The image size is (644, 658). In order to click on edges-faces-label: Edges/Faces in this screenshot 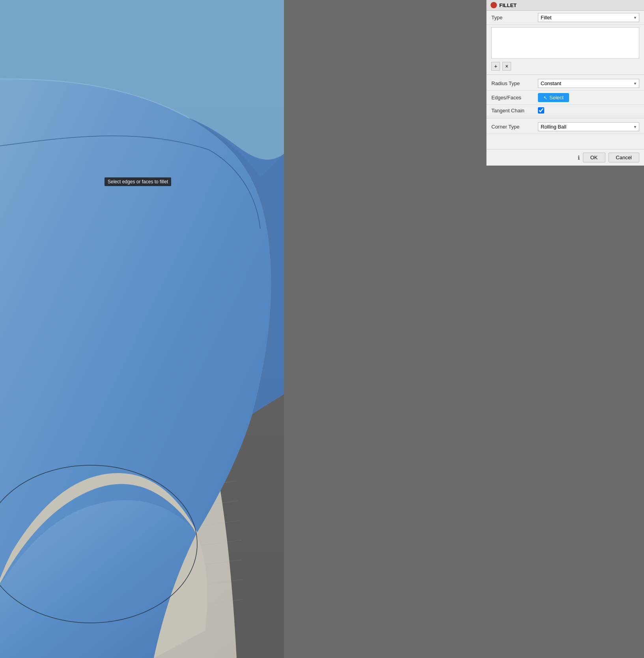, I will do `click(513, 98)`.